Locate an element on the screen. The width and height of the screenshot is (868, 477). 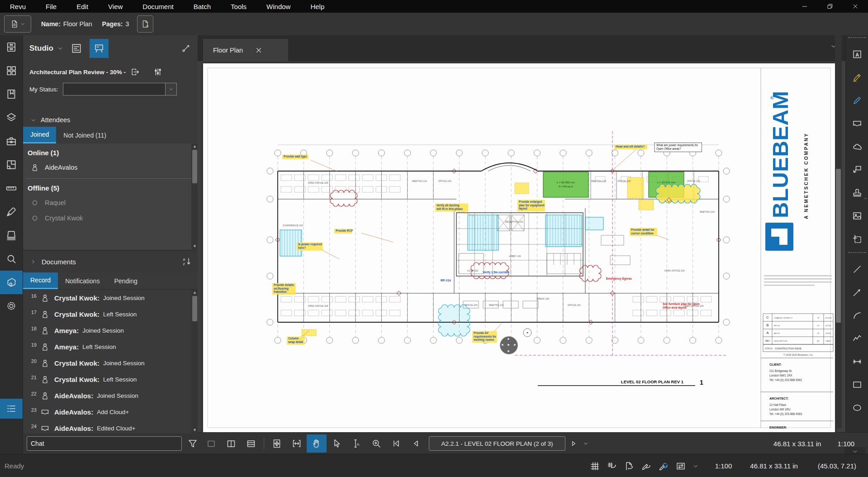
studio-session-button is located at coordinates (99, 48).